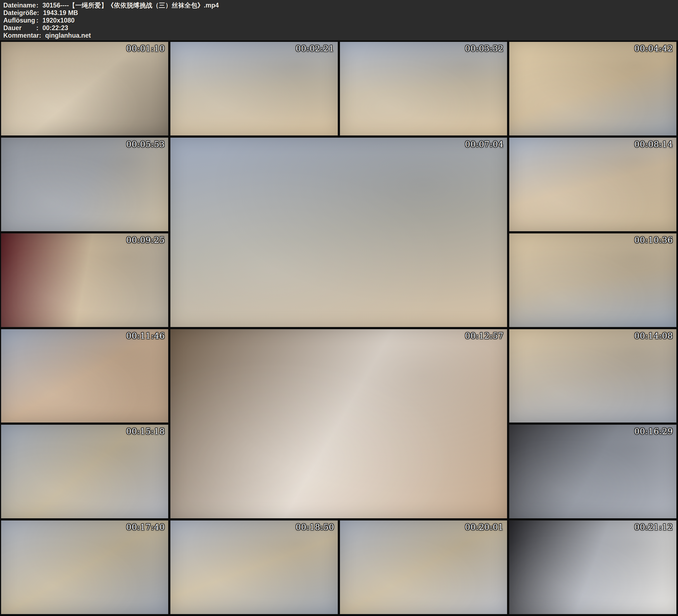 Image resolution: width=678 pixels, height=616 pixels. Describe the element at coordinates (85, 567) in the screenshot. I see `video-thumbnail: 00:17:40` at that location.